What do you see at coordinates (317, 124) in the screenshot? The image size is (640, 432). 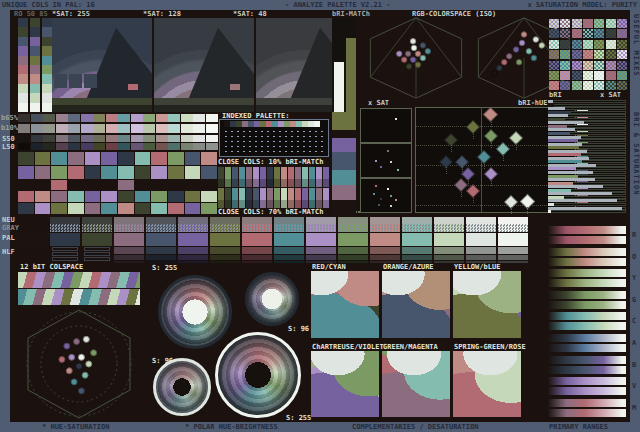 I see `indexed-palette-swatch` at bounding box center [317, 124].